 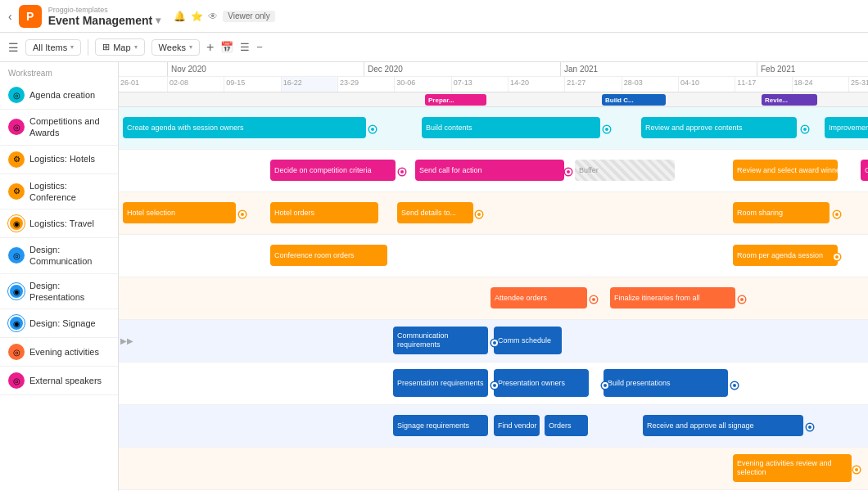 I want to click on view-selector: ⊞ Map ▾, so click(x=120, y=47).